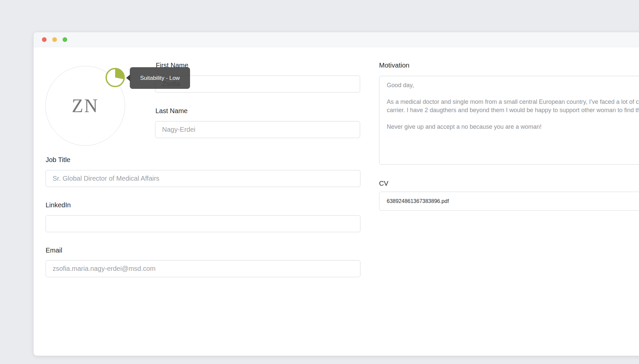 Image resolution: width=639 pixels, height=364 pixels. What do you see at coordinates (513, 127) in the screenshot?
I see `motivation-line: Never give up and accept a no because yo…` at bounding box center [513, 127].